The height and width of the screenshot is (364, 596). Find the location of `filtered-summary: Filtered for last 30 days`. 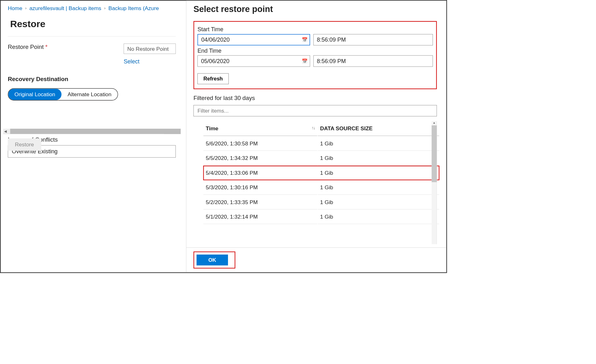

filtered-summary: Filtered for last 30 days is located at coordinates (315, 98).